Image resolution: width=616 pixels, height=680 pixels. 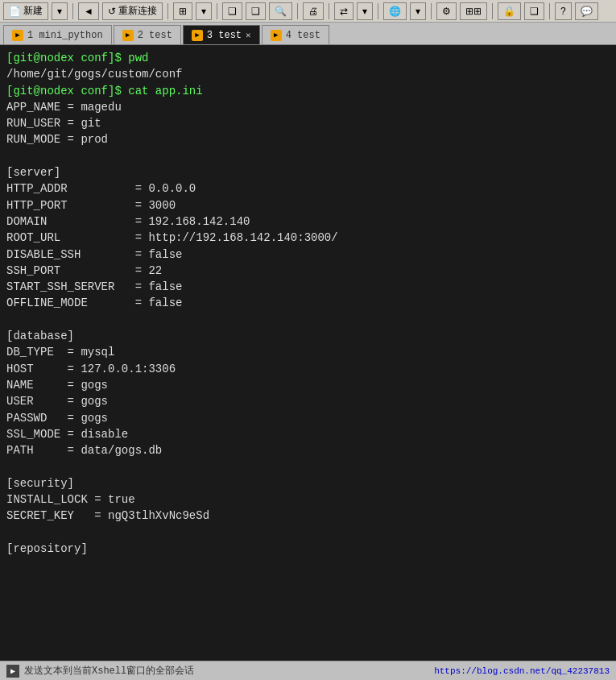 I want to click on search-button: 🔍, so click(x=280, y=11).